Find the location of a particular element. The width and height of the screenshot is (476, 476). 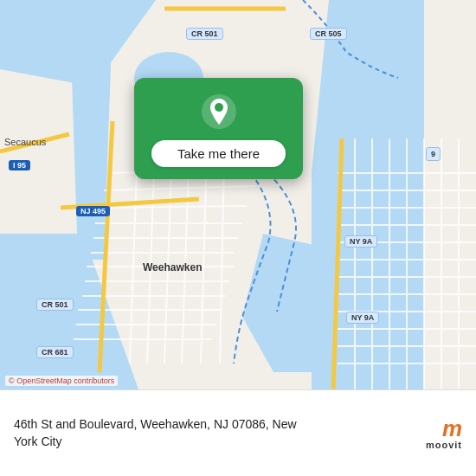

moovit-logo-name: moovit is located at coordinates (444, 445).